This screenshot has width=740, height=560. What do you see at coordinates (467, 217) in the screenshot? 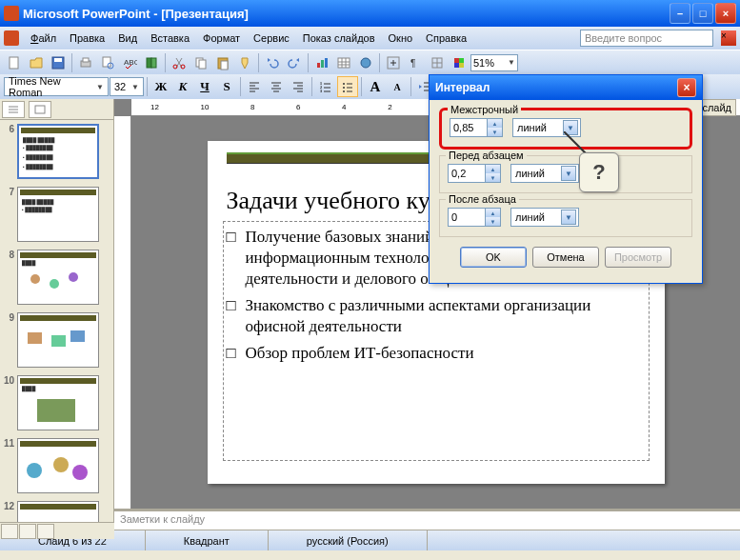
I see `after-value` at bounding box center [467, 217].